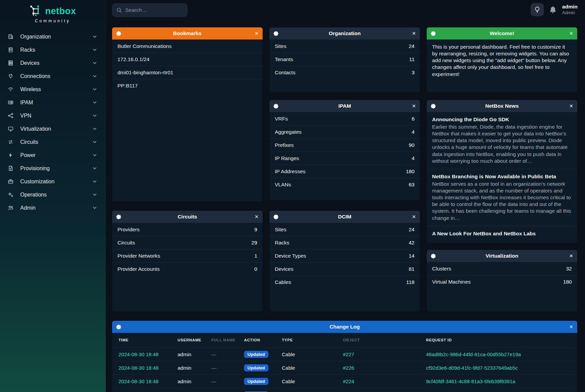  What do you see at coordinates (53, 103) in the screenshot?
I see `sidebar-nav-item: IPAM` at bounding box center [53, 103].